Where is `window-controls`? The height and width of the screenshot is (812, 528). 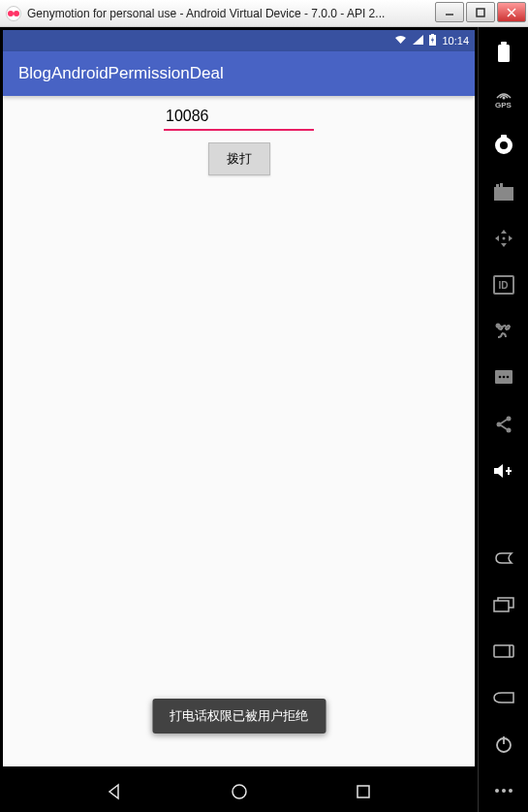
window-controls is located at coordinates (481, 12).